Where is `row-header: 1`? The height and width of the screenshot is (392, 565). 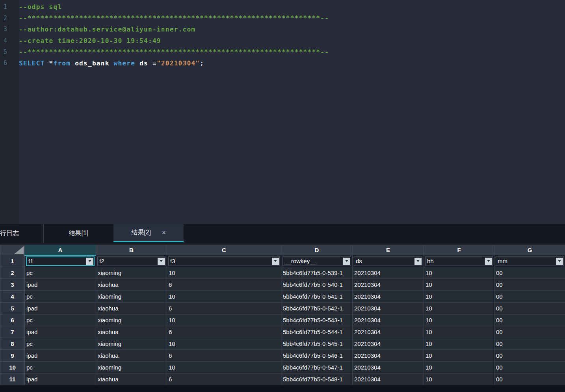
row-header: 1 is located at coordinates (13, 261).